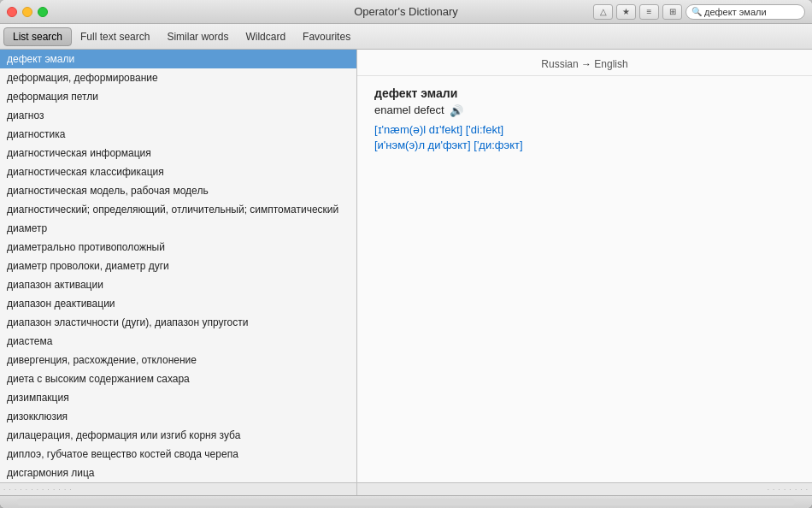 This screenshot has width=812, height=508. Describe the element at coordinates (745, 12) in the screenshot. I see `search-box: 🔍` at that location.